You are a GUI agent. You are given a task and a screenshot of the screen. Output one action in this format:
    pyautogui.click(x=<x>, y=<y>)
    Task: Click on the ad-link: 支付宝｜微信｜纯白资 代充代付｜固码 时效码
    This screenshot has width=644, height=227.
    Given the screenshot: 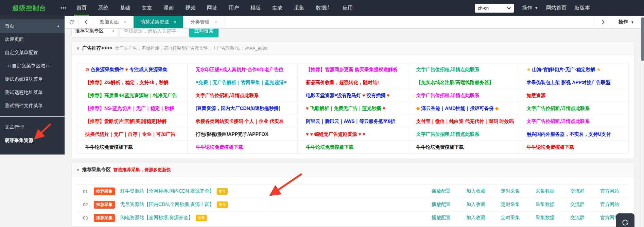 What is the action you would take?
    pyautogui.click(x=465, y=121)
    